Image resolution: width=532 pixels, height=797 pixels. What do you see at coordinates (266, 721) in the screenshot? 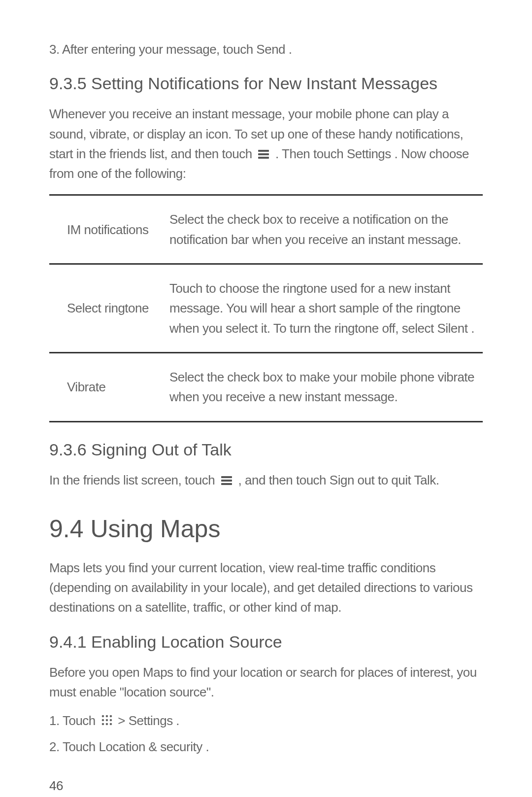
I see `step-1: 1. Touch > Settings .` at bounding box center [266, 721].